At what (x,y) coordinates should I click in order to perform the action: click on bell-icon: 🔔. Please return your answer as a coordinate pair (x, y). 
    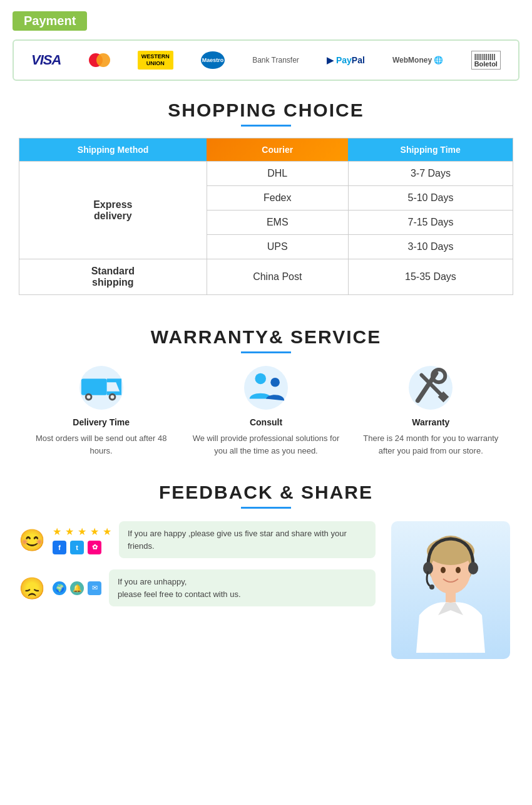
    Looking at the image, I should click on (77, 588).